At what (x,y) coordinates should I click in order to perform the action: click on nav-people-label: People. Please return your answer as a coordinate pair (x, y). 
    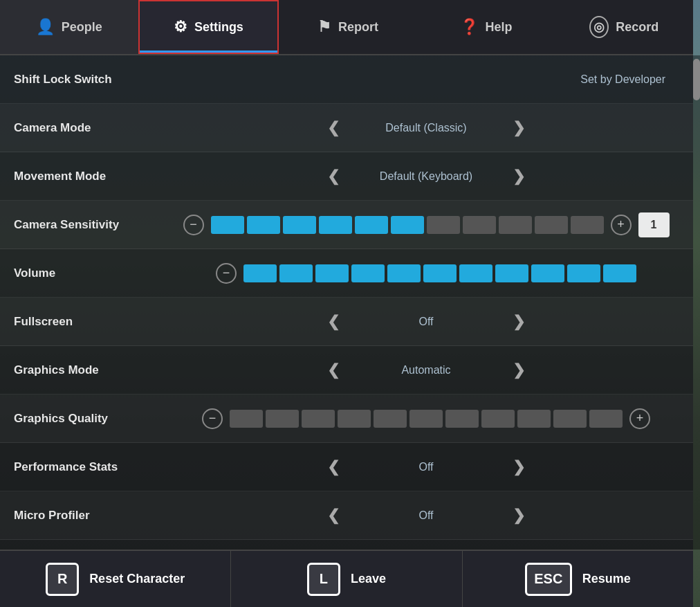
    Looking at the image, I should click on (82, 28).